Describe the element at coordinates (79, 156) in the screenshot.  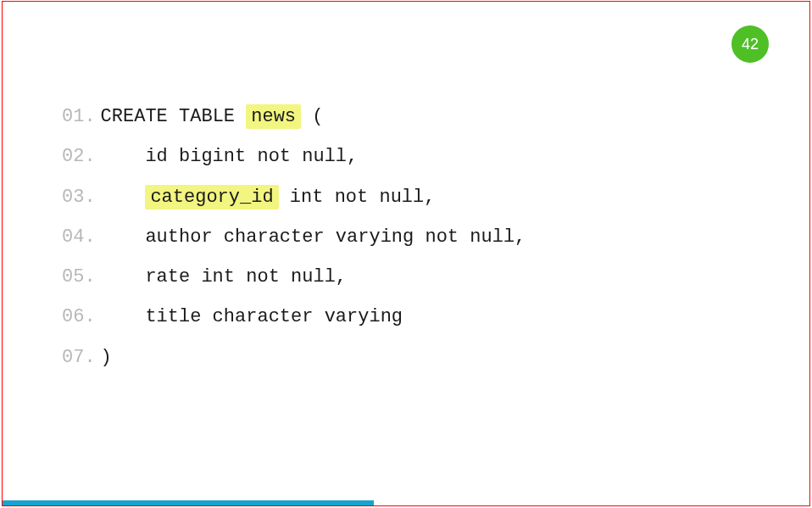
I see `line-number: 02.` at that location.